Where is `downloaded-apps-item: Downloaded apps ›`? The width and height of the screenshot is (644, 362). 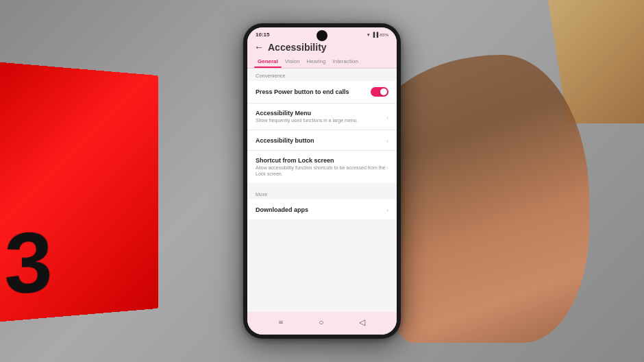 downloaded-apps-item: Downloaded apps › is located at coordinates (322, 210).